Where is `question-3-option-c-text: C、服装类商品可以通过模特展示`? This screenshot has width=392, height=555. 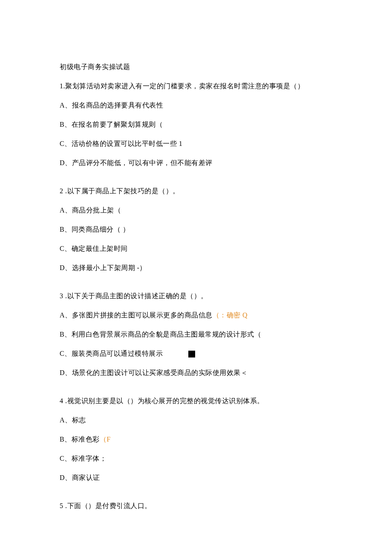
question-3-option-c-text: C、服装类商品可以通过模特展示 is located at coordinates (111, 353).